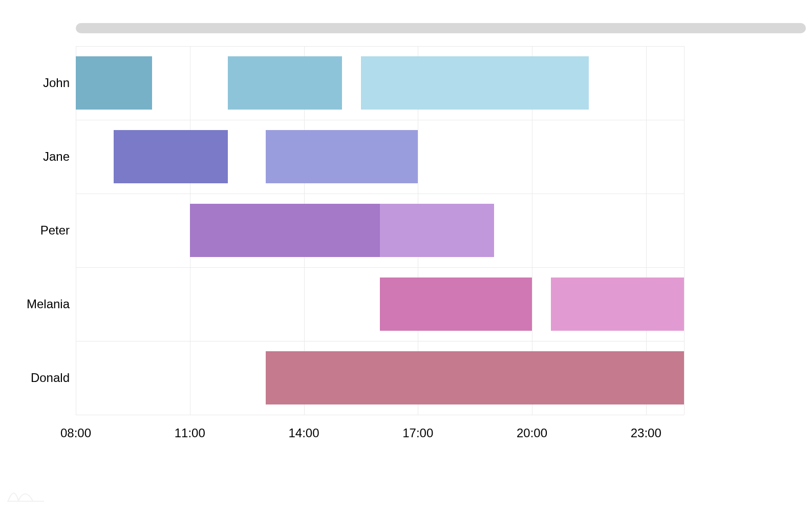 The width and height of the screenshot is (812, 512). I want to click on y-axis-label: Peter, so click(36, 230).